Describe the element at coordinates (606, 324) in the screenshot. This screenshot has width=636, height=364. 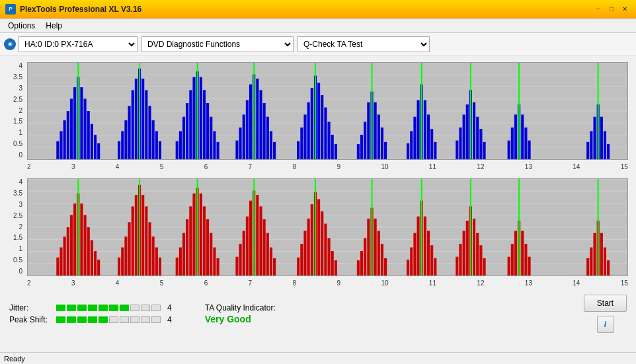
I see `info-button: i` at that location.